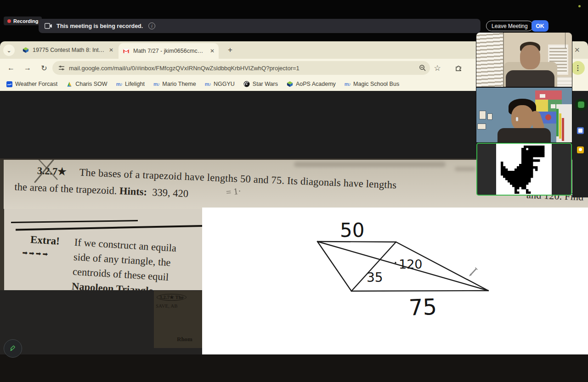 The height and width of the screenshot is (382, 588). What do you see at coordinates (178, 320) in the screenshot?
I see `attachment-thumbnail: 3.2.7★ The SAVE, AB Rhom` at bounding box center [178, 320].